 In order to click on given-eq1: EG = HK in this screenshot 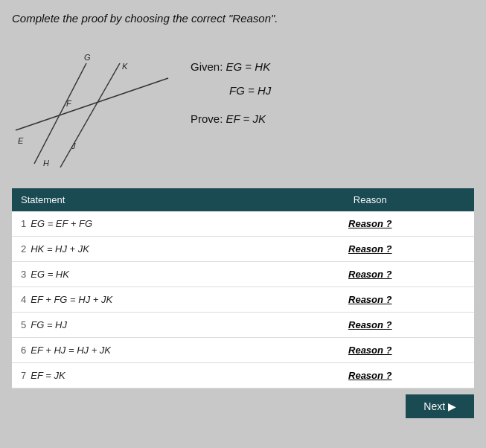, I will do `click(249, 67)`.